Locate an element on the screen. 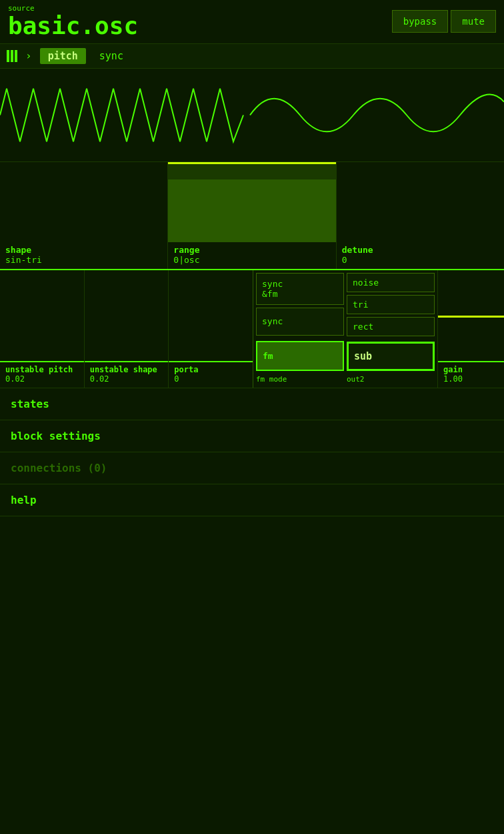 The image size is (504, 834). mode-col-left: sync &fm sync fm is located at coordinates (300, 322).